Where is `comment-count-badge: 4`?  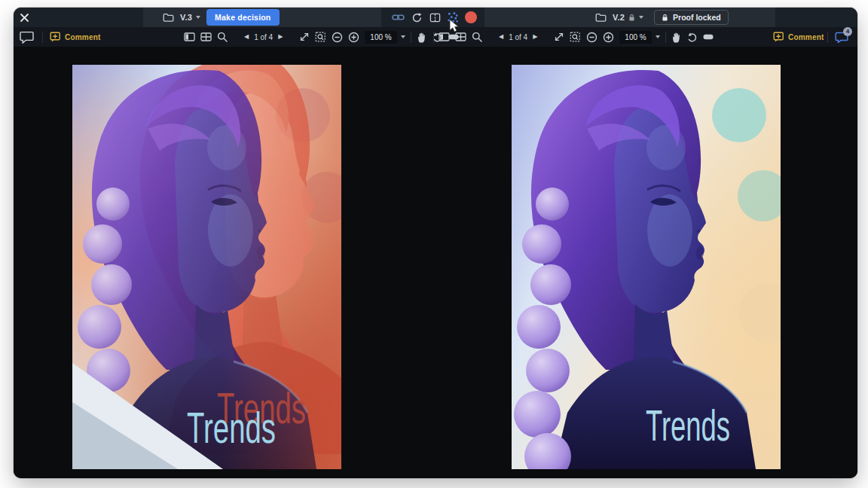
comment-count-badge: 4 is located at coordinates (848, 32).